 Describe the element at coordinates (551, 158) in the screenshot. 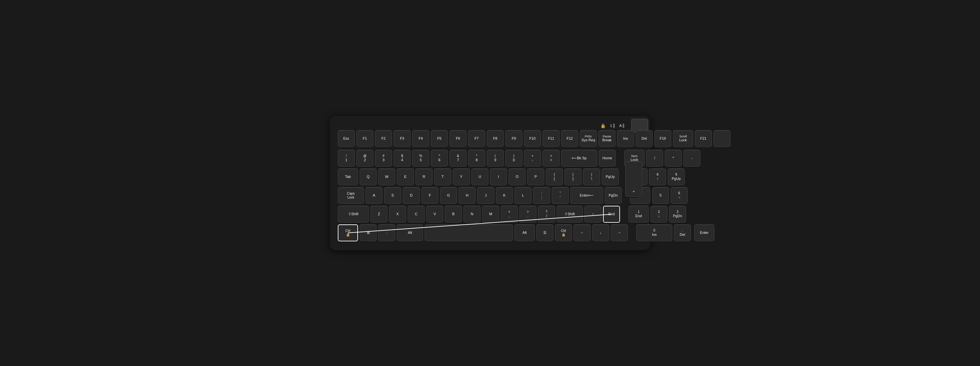

I see `key-equals: +=` at that location.